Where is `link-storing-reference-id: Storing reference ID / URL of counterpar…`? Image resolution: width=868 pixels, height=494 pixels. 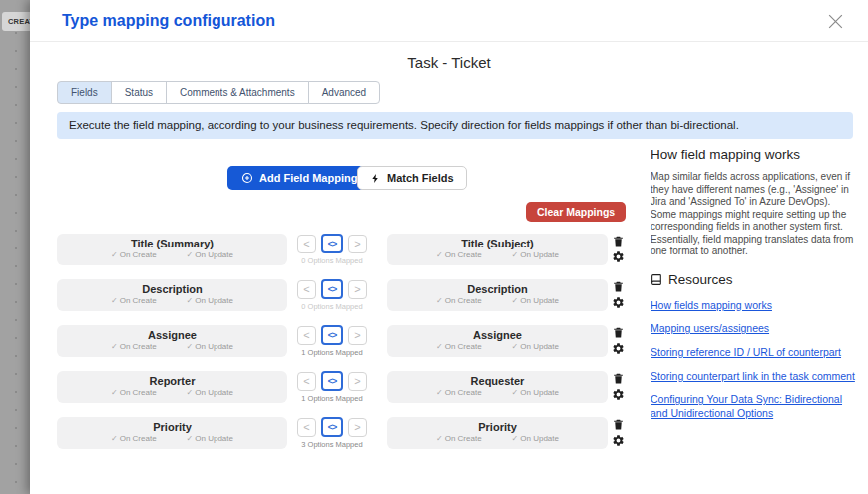
link-storing-reference-id: Storing reference ID / URL of counterpar… is located at coordinates (753, 352).